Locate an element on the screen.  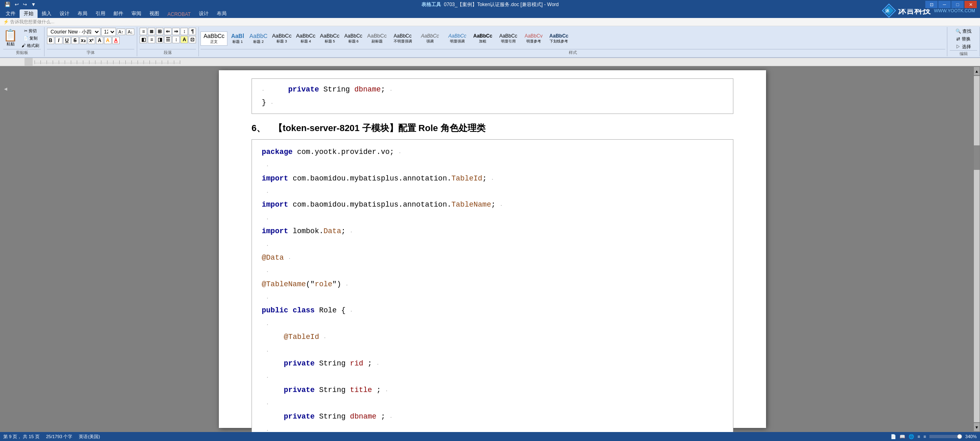
section-6-heading: 6、 【token-server-8201 子模块】配置 Role 角色处理类 is located at coordinates (492, 128).